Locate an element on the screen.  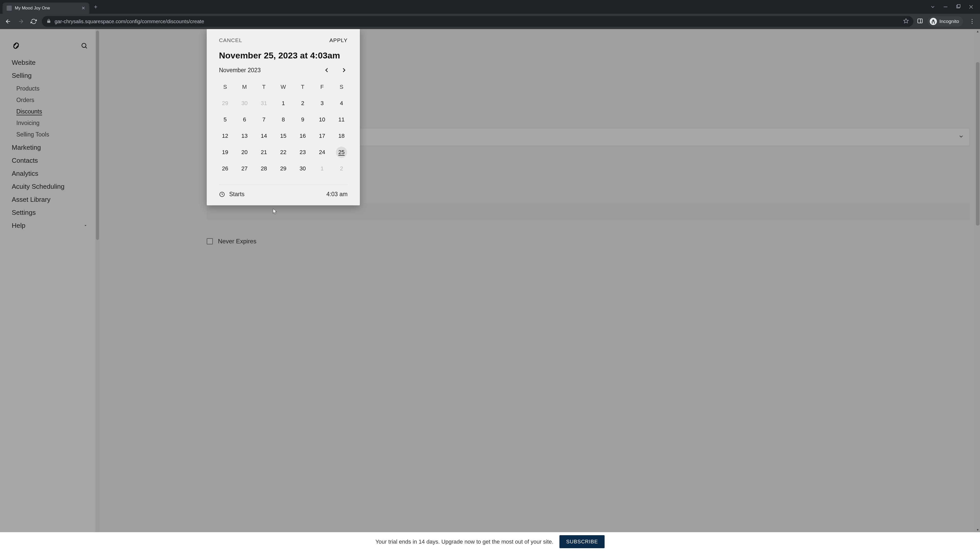
calendar-day-cell: 28 is located at coordinates (264, 169).